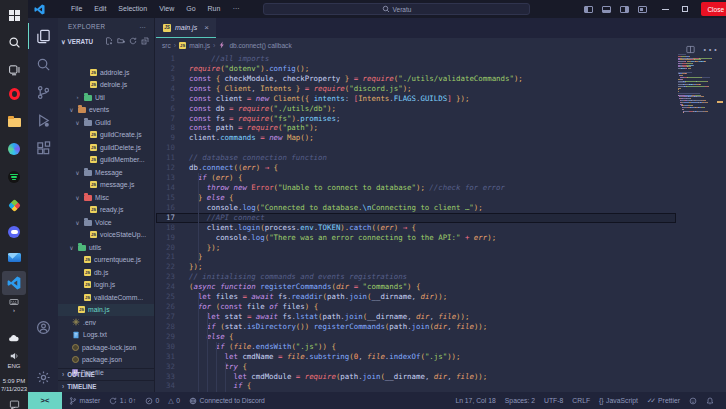  I want to click on tree-item-package-json: package.json, so click(106, 360).